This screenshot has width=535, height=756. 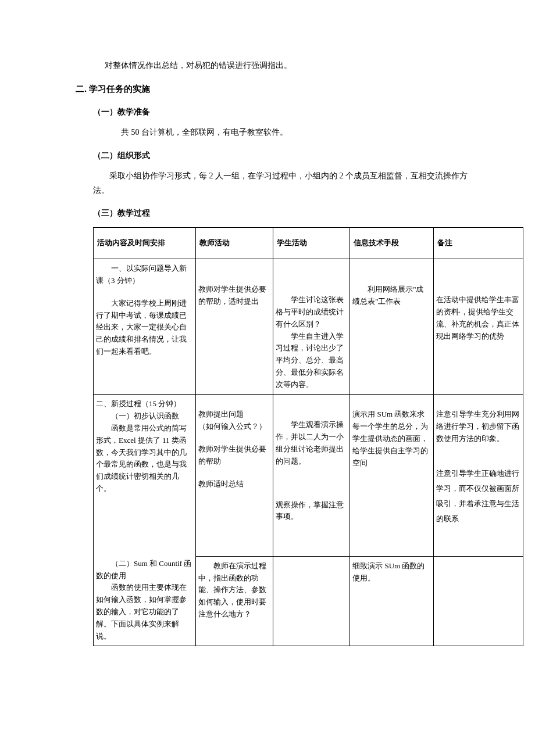 I want to click on r1-c2: 教师对学生提供必要的帮助，适时提出, so click(x=233, y=295).